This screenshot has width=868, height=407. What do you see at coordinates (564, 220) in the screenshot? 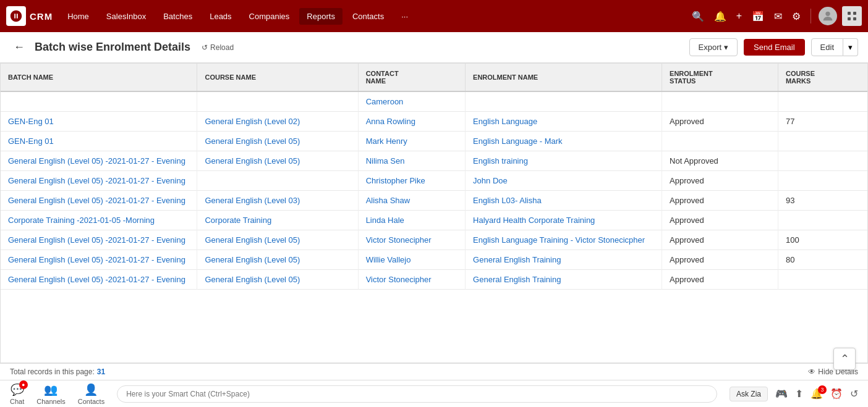
I see `cell-enrolment: Halyard Health Corporate Training` at bounding box center [564, 220].